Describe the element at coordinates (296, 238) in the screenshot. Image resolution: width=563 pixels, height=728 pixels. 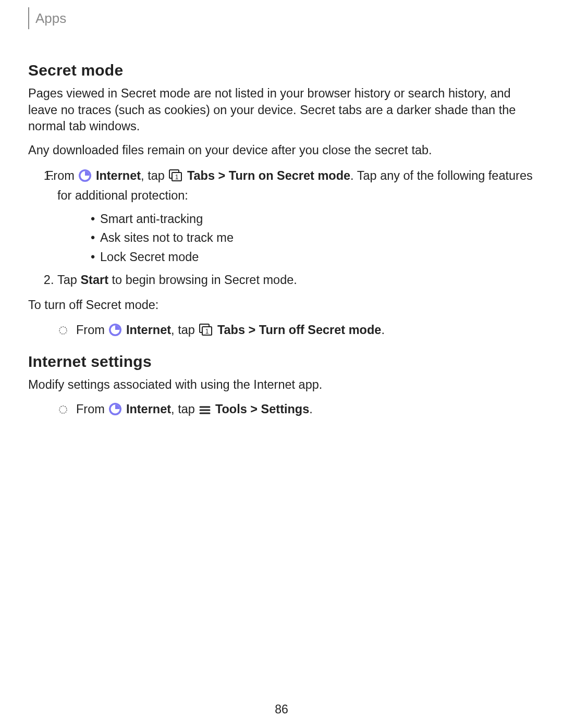
I see `feature-bullets: Smart anti-tracking Ask sites not to tra…` at that location.